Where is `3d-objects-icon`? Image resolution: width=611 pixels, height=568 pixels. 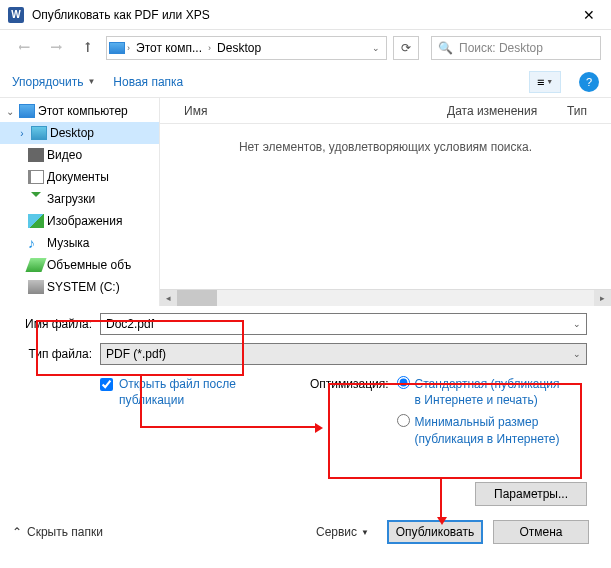 3d-objects-icon is located at coordinates (36, 265).